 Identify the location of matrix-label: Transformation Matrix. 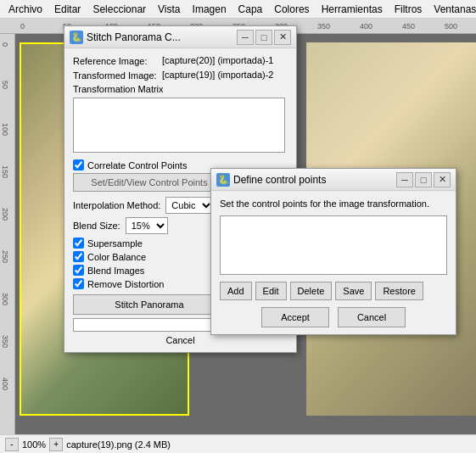
(180, 89).